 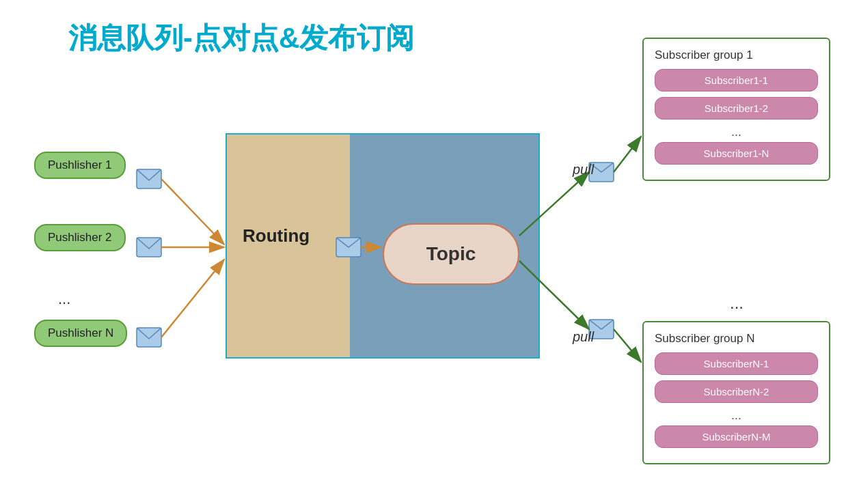 What do you see at coordinates (737, 415) in the screenshot?
I see `sub-n-dots: ...` at bounding box center [737, 415].